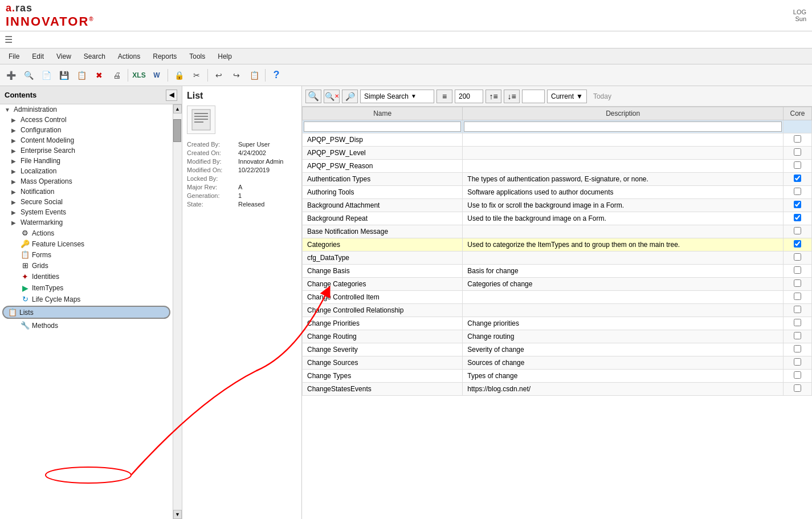 This screenshot has width=812, height=519. I want to click on table-row: APQP_PSW_Level, so click(557, 153).